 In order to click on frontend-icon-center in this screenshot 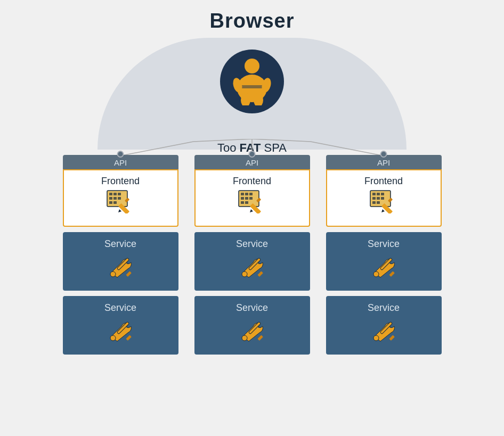, I will do `click(252, 204)`.